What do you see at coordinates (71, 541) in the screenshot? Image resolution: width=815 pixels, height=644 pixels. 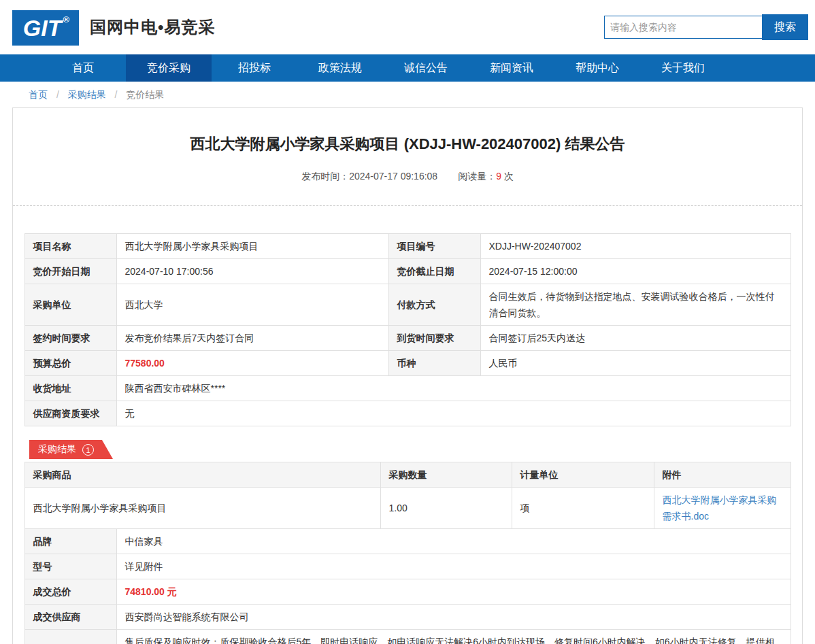 I see `field-label: 品牌` at bounding box center [71, 541].